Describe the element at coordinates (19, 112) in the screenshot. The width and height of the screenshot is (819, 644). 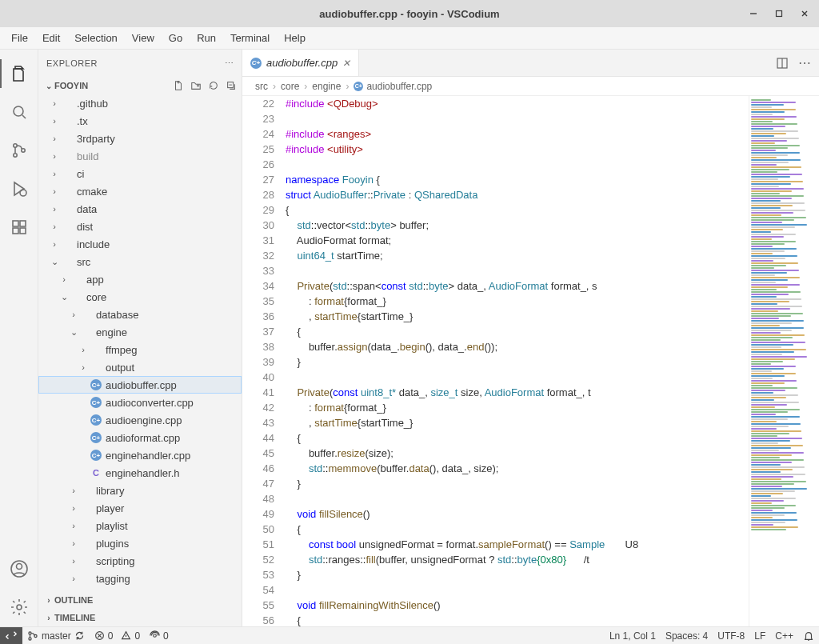
I see `search-icon` at that location.